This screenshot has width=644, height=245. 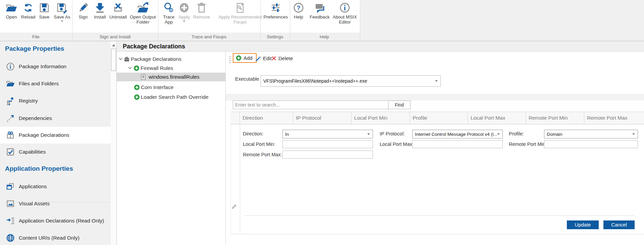 What do you see at coordinates (10, 187) in the screenshot?
I see `applications-window-icon` at bounding box center [10, 187].